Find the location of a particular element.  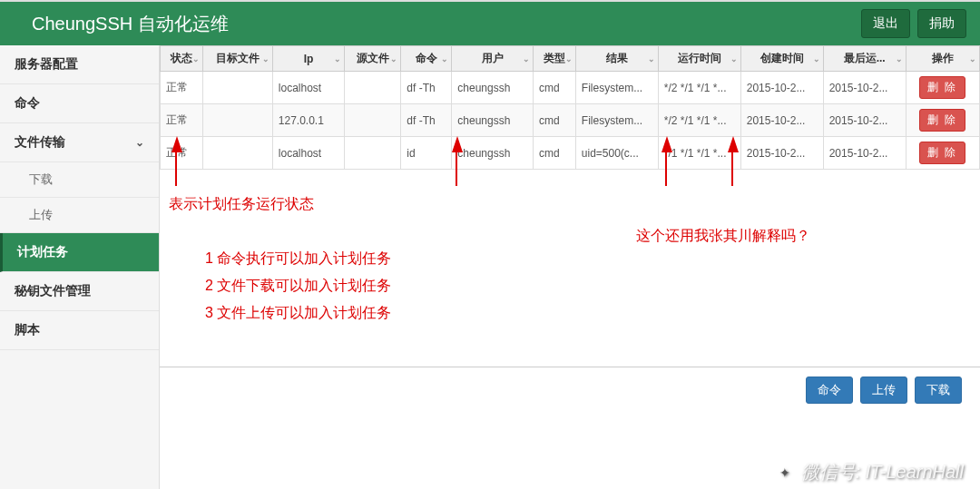

sidebar-item-file-transfer: 文件传输⌄ is located at coordinates (80, 143).